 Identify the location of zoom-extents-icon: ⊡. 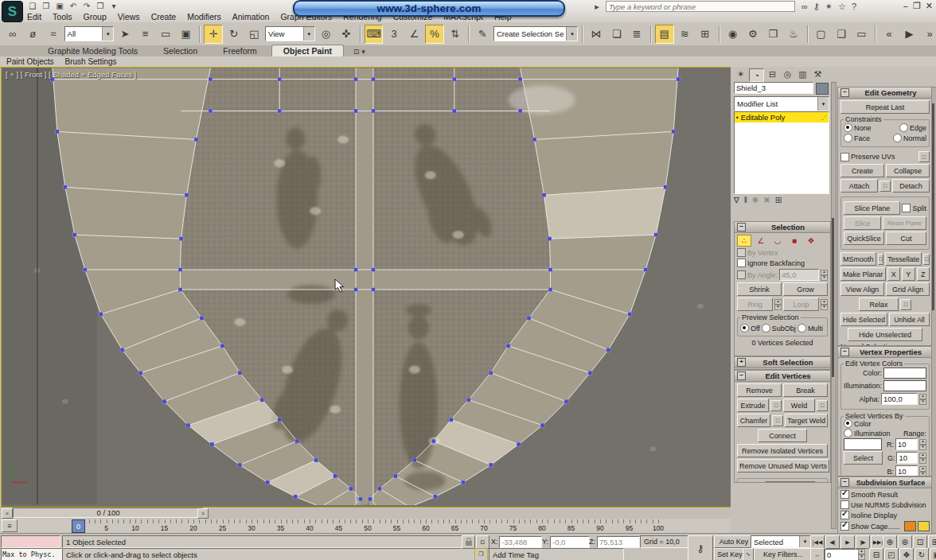
(920, 542).